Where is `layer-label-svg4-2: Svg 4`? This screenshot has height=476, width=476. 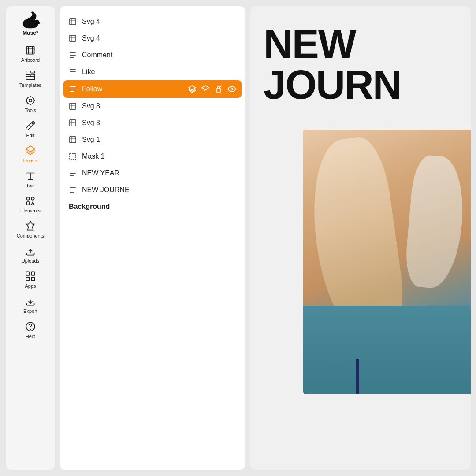 layer-label-svg4-2: Svg 4 is located at coordinates (91, 38).